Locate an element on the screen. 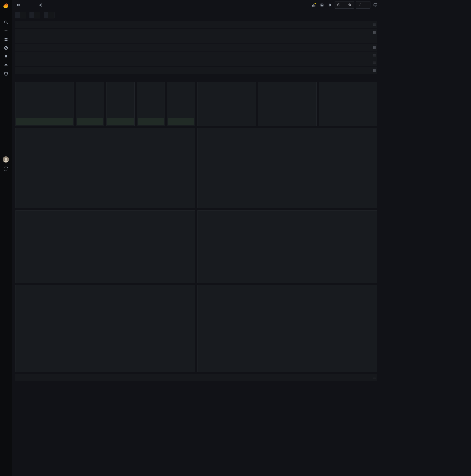 Image resolution: width=471 pixels, height=476 pixels. row-login-history is located at coordinates (196, 378).